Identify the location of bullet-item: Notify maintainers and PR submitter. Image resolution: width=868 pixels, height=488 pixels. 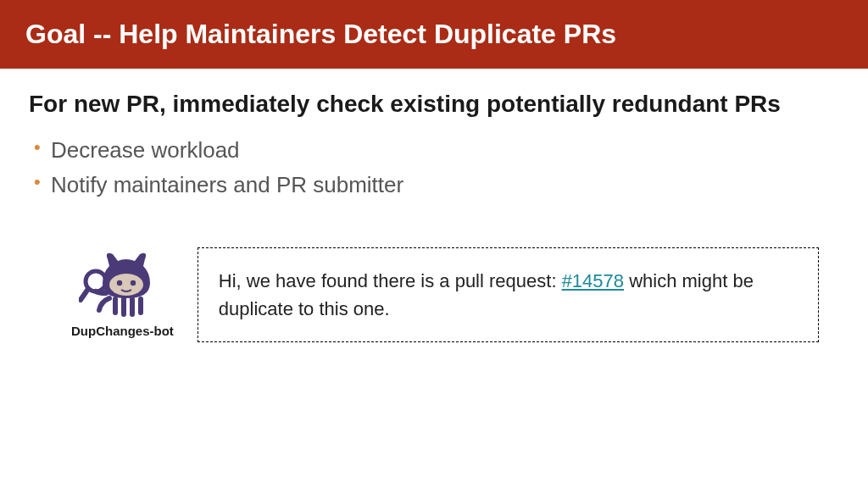
(435, 185).